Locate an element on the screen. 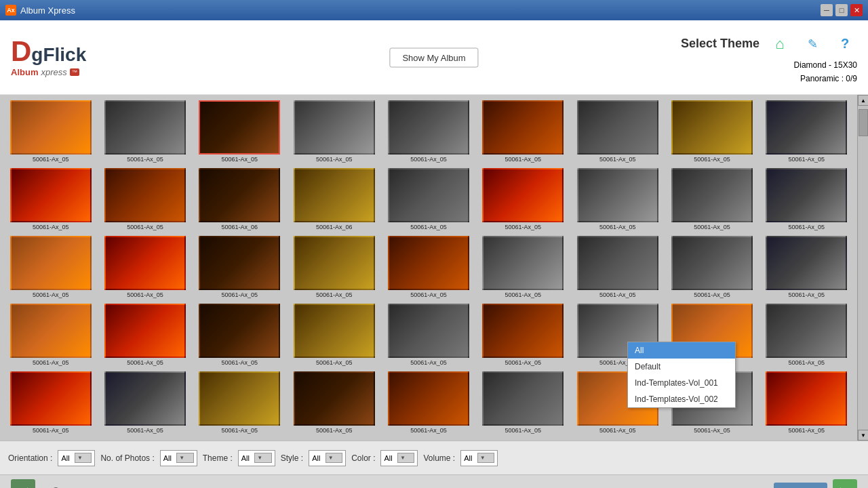 The height and width of the screenshot is (488, 868). next-button: ▶ is located at coordinates (845, 484).